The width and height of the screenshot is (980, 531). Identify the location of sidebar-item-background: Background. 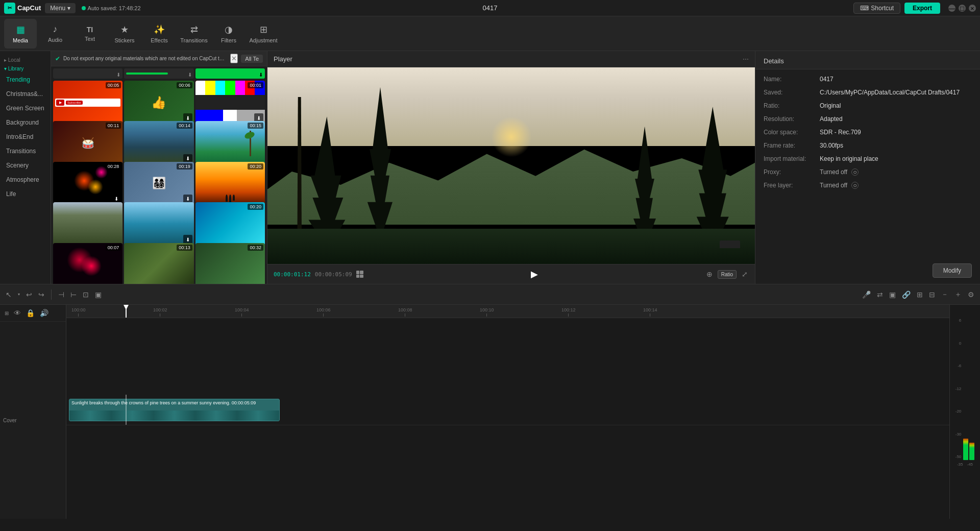
(26, 123).